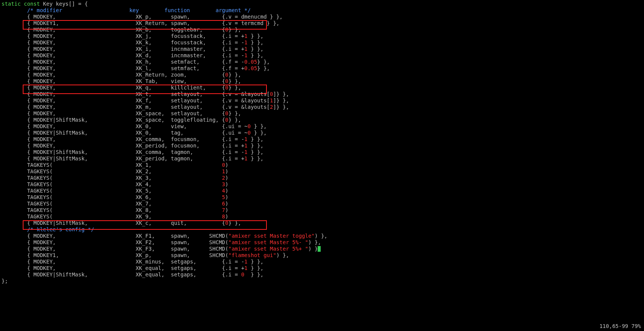  Describe the element at coordinates (620, 326) in the screenshot. I see `vim-status-bar: 110,65-99 79%` at that location.